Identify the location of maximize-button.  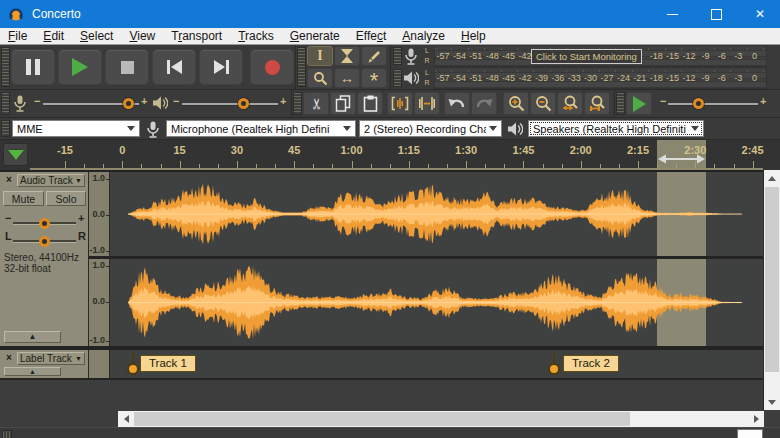
(716, 14).